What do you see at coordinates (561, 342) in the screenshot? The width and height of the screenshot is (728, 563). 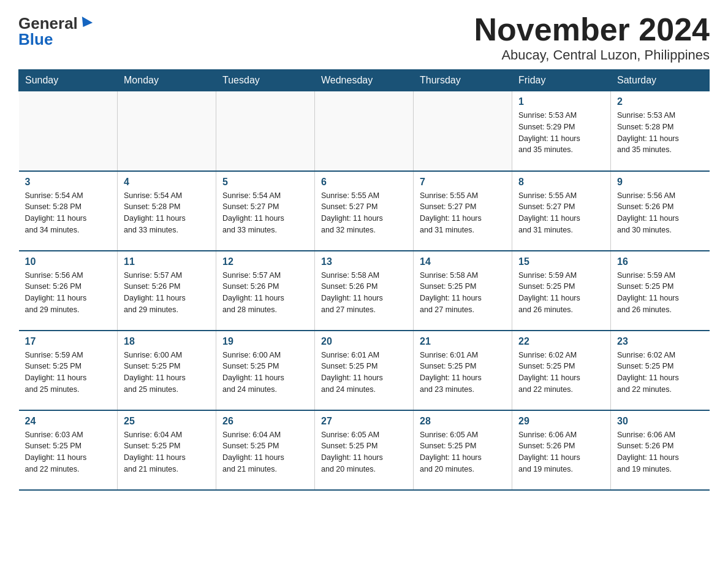 I see `day-number: 22` at bounding box center [561, 342].